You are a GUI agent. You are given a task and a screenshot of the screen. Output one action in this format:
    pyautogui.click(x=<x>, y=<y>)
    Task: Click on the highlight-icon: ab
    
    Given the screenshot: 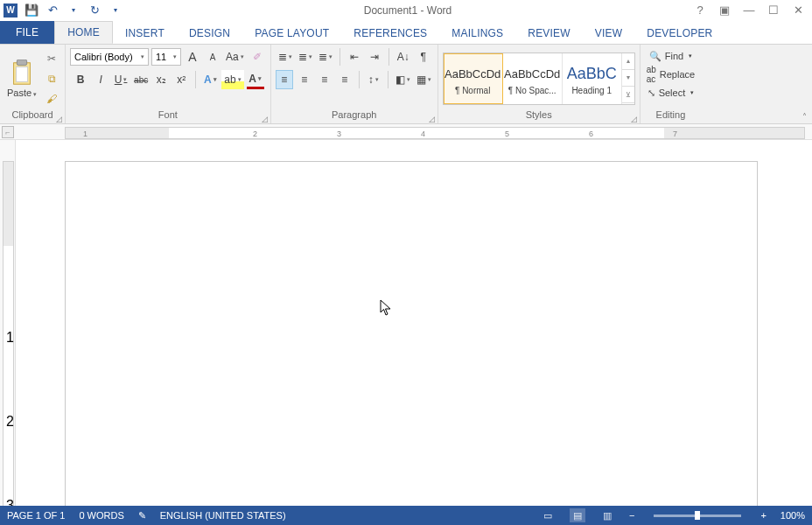 What is the action you would take?
    pyautogui.click(x=233, y=80)
    